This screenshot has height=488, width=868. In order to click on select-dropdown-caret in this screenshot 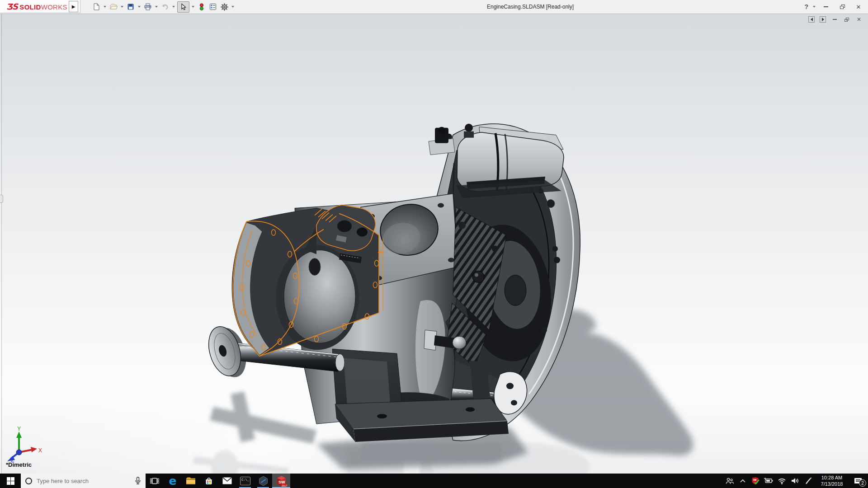, I will do `click(193, 7)`.